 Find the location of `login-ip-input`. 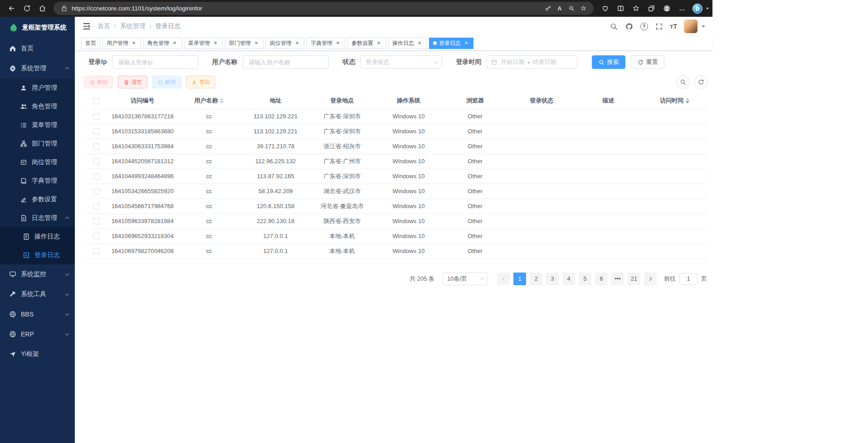

login-ip-input is located at coordinates (155, 62).